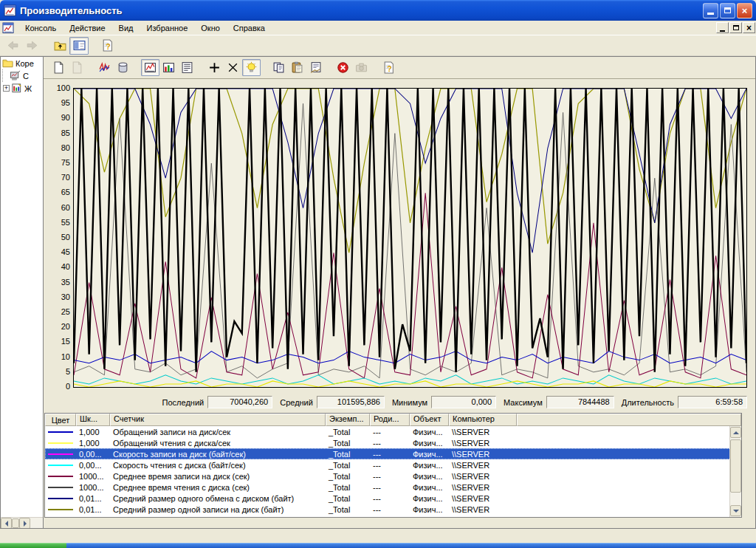 This screenshot has width=756, height=548. Describe the element at coordinates (393, 443) in the screenshot. I see `counter-row-2: 1,000Обращений чтения с диска/сек_Total-…` at that location.